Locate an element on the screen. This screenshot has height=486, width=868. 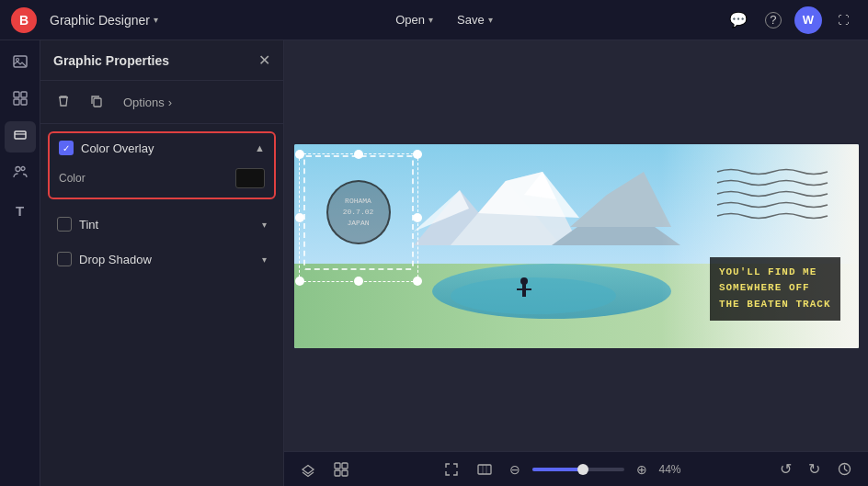
undo-btn: ↺ is located at coordinates (785, 469).